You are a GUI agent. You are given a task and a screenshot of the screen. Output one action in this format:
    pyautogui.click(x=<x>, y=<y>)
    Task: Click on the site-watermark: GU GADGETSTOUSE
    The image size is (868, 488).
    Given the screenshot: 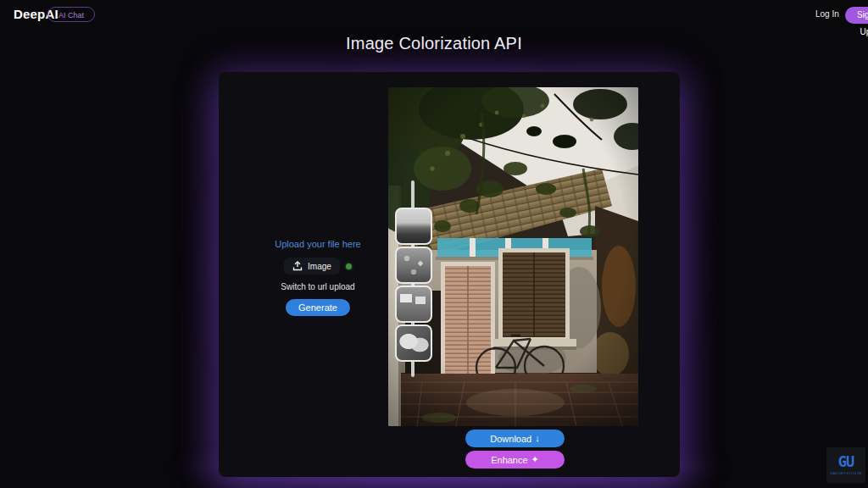 What is the action you would take?
    pyautogui.click(x=846, y=465)
    